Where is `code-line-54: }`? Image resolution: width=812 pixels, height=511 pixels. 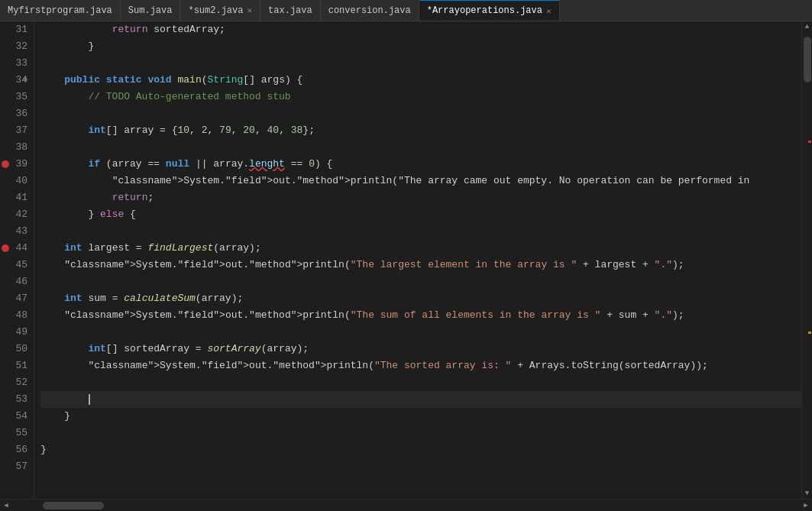 code-line-54: } is located at coordinates (421, 416).